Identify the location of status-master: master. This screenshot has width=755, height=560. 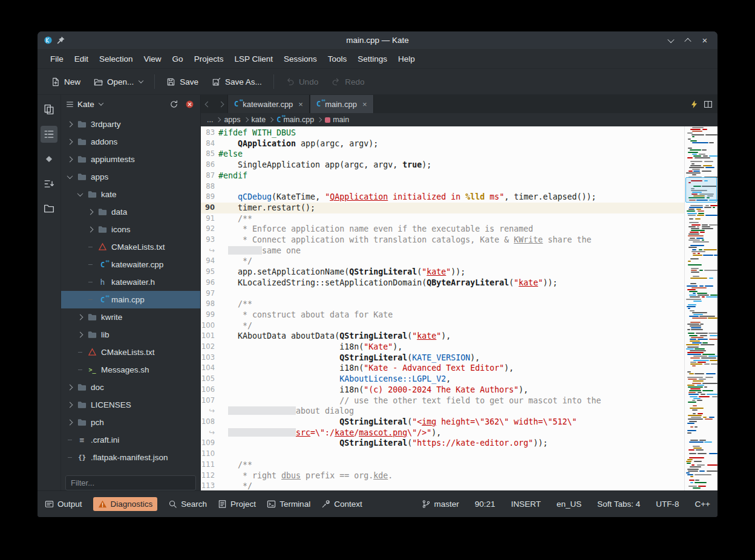
(440, 504).